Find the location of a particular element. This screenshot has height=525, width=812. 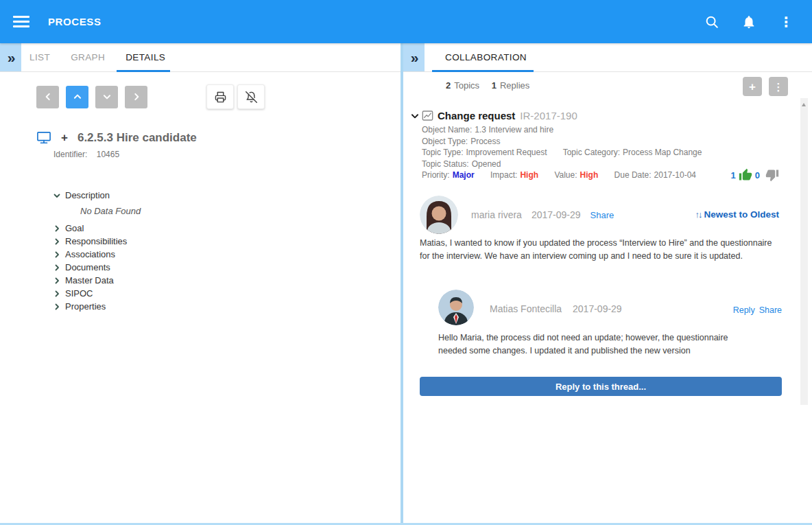

bell-off-icon is located at coordinates (251, 97).